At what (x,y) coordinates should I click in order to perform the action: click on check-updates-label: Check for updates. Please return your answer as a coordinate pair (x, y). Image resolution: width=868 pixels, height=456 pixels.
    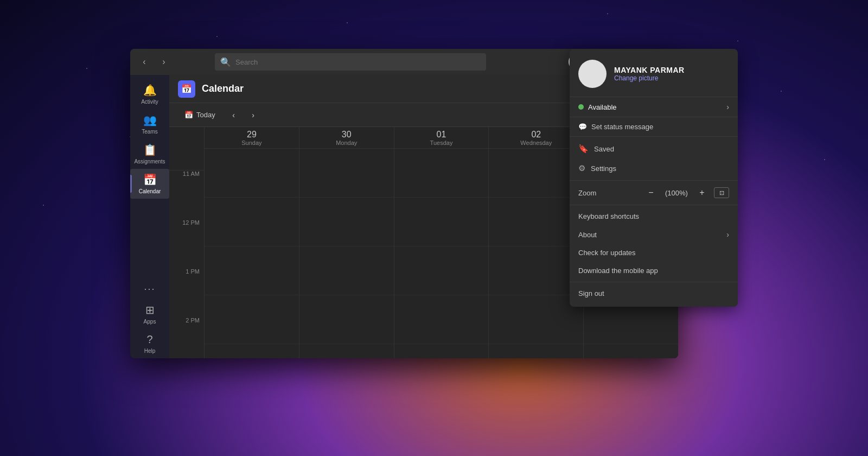
    Looking at the image, I should click on (607, 253).